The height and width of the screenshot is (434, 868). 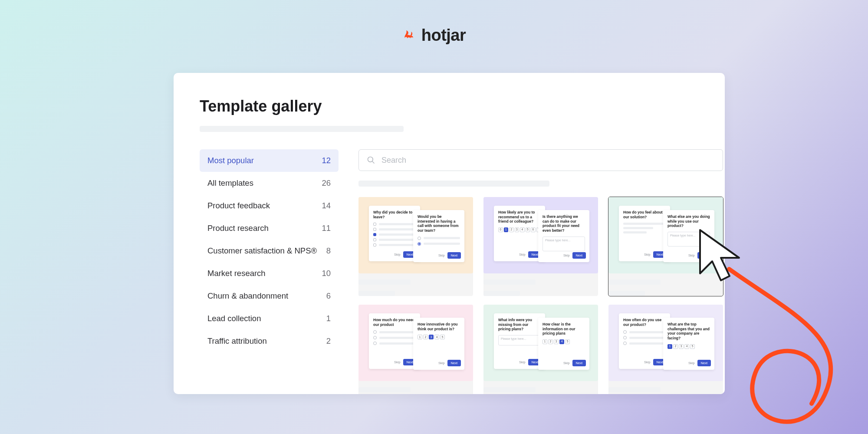 I want to click on mini-survey-card: Would you be interested in having a call…, so click(x=439, y=236).